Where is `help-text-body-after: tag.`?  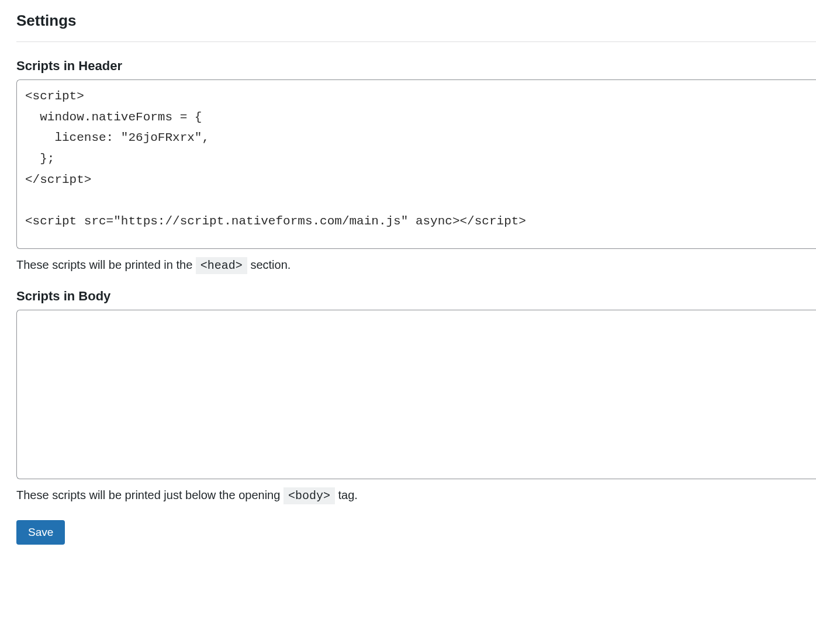
help-text-body-after: tag. is located at coordinates (348, 495).